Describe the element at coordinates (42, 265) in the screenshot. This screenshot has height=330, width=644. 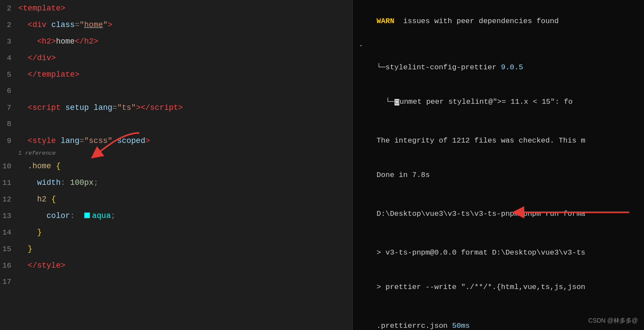
I see `code-text: </style>` at that location.